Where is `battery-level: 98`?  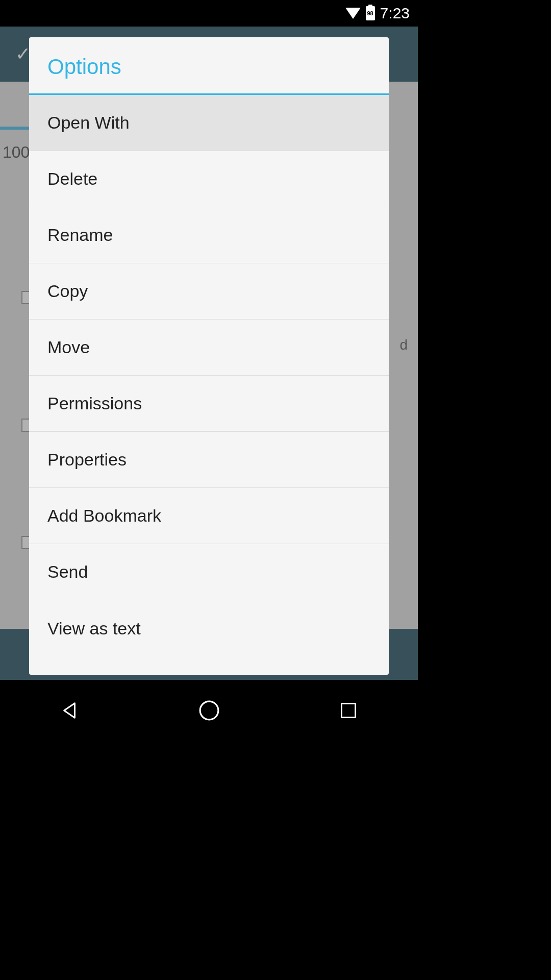 battery-level: 98 is located at coordinates (370, 13).